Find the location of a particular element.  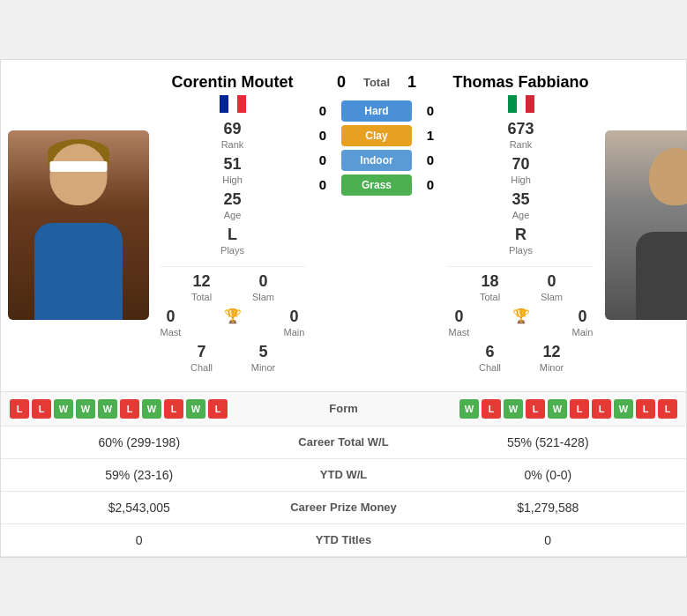

left-mast: 0 Mast is located at coordinates (171, 323).